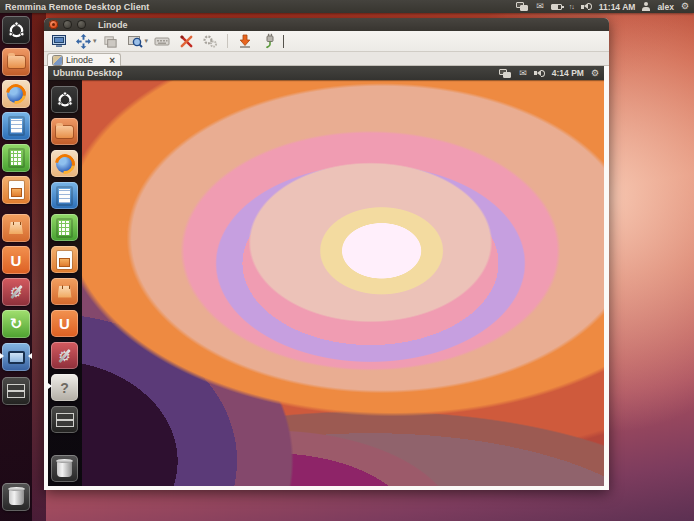  Describe the element at coordinates (618, 7) in the screenshot. I see `clock: 11:14 AM` at that location.